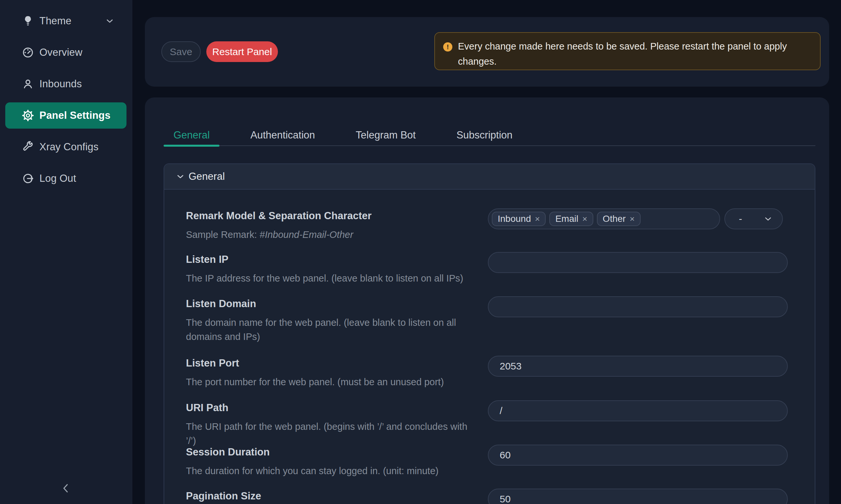  What do you see at coordinates (66, 488) in the screenshot?
I see `sidebar-collapse-button` at bounding box center [66, 488].